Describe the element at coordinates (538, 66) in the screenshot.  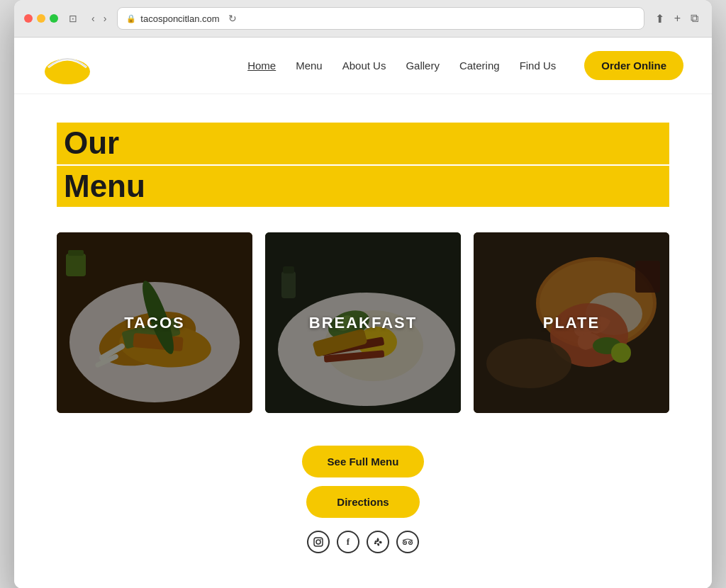
I see `nav-item-findus: Find Us` at that location.